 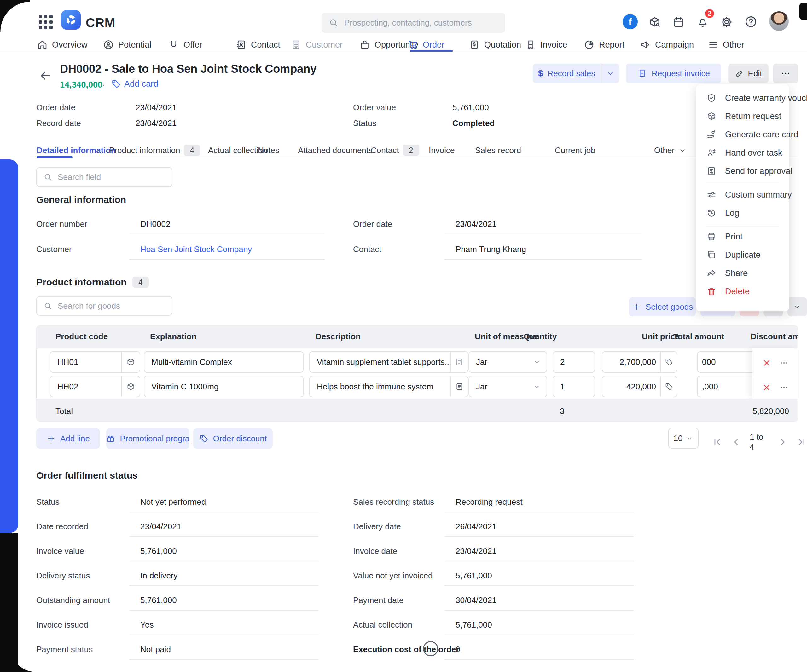 What do you see at coordinates (476, 601) in the screenshot?
I see `fulfilment-value: 30/04/2021` at bounding box center [476, 601].